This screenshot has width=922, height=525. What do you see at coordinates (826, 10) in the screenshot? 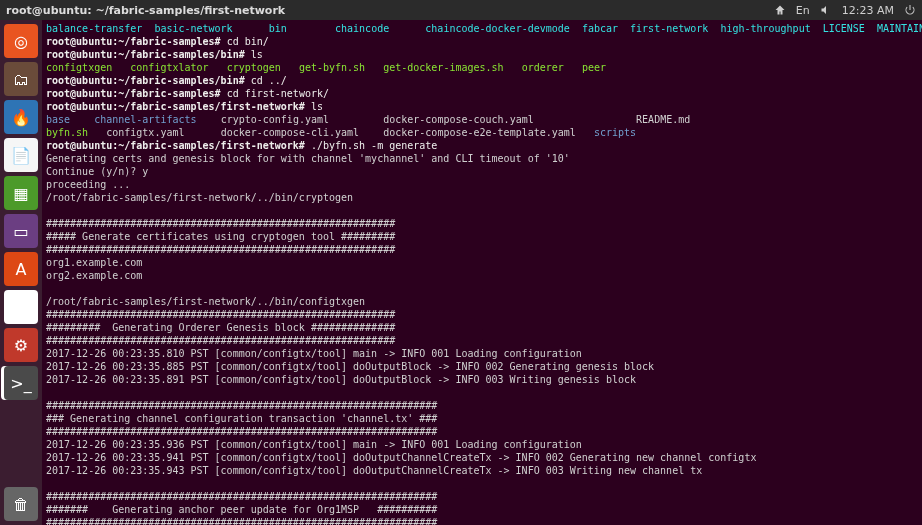
I see `volume-icon` at bounding box center [826, 10].